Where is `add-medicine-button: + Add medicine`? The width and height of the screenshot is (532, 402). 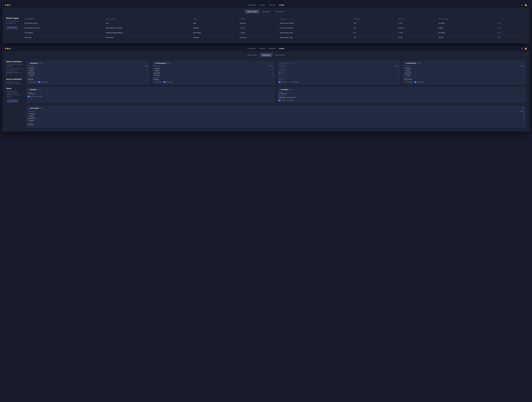
add-medicine-button: + Add medicine is located at coordinates (12, 101).